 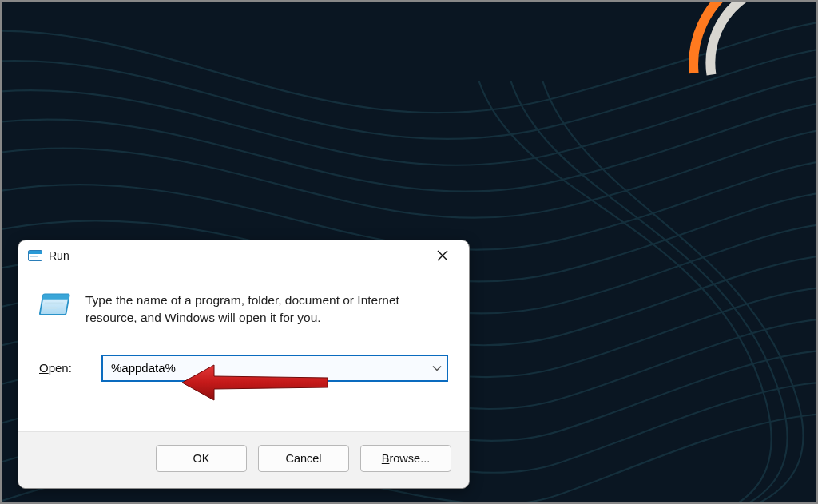 What do you see at coordinates (244, 460) in the screenshot?
I see `button-row: OK Cancel Browse...` at bounding box center [244, 460].